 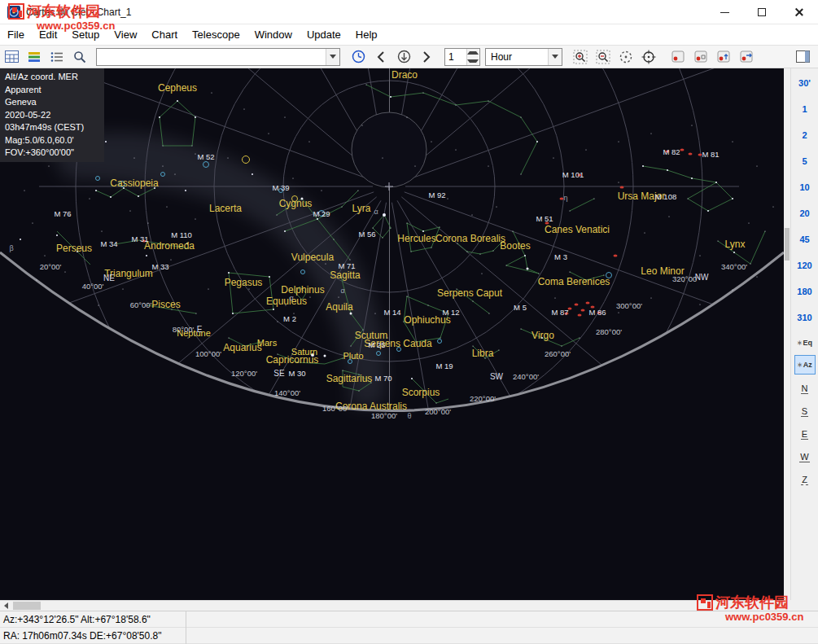 I want to click on constellation-label: Corona Borealis, so click(x=470, y=239).